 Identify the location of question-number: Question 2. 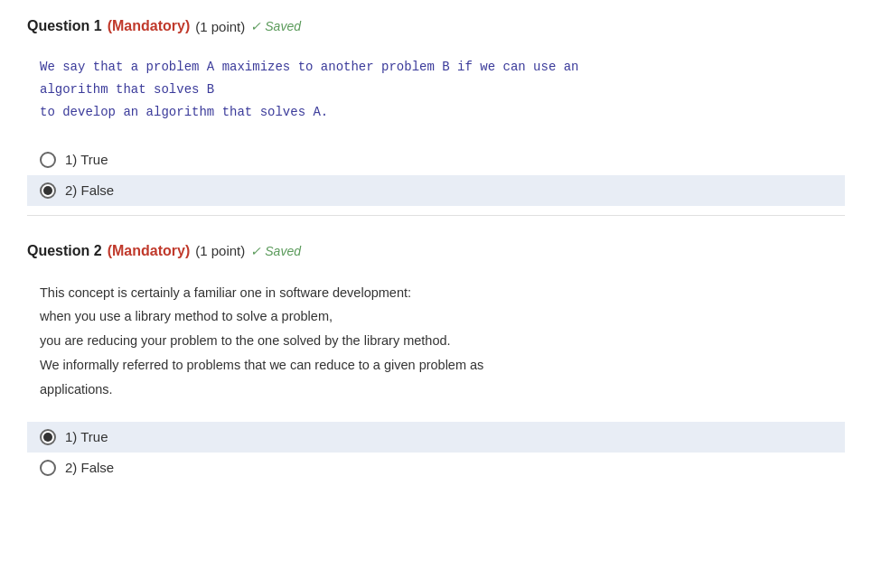
(65, 251).